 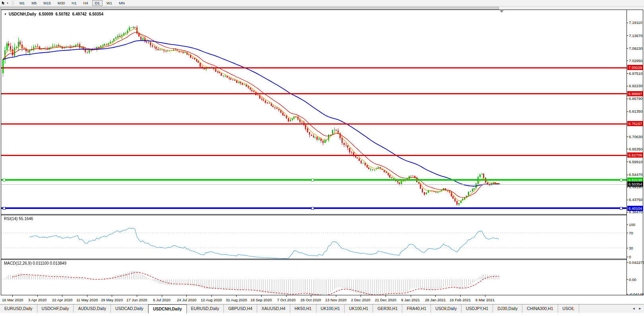 What do you see at coordinates (8, 3) in the screenshot?
I see `chevron-down-icon: ▼` at bounding box center [8, 3].